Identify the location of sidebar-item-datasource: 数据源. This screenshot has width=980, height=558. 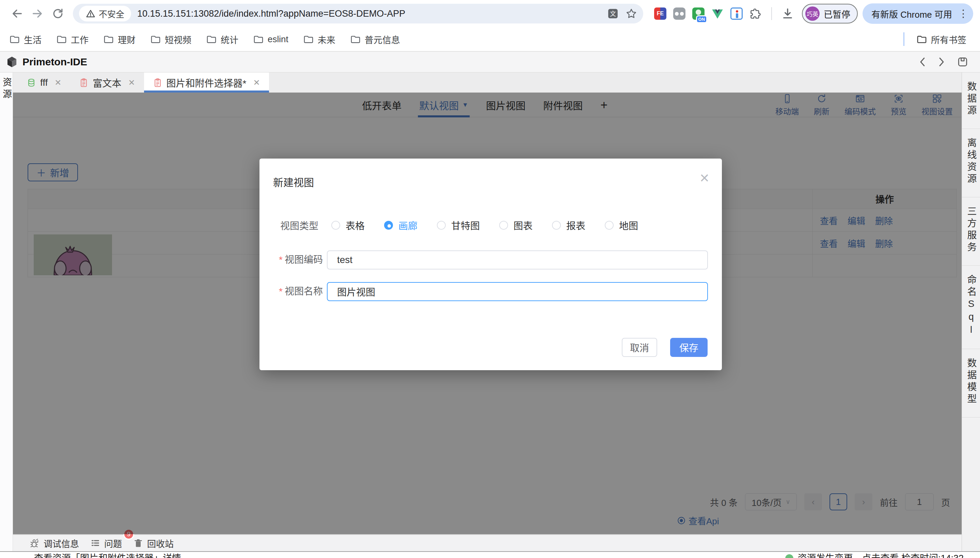
(971, 100).